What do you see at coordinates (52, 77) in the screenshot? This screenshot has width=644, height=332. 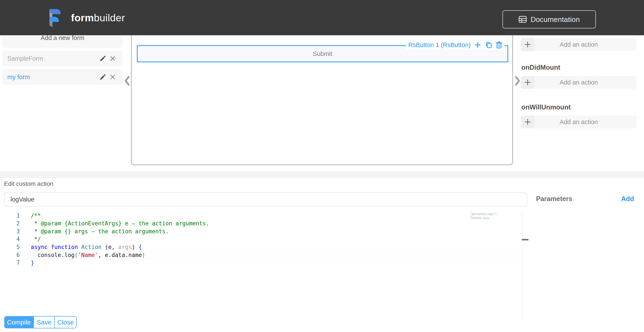 I see `form-name: my form` at bounding box center [52, 77].